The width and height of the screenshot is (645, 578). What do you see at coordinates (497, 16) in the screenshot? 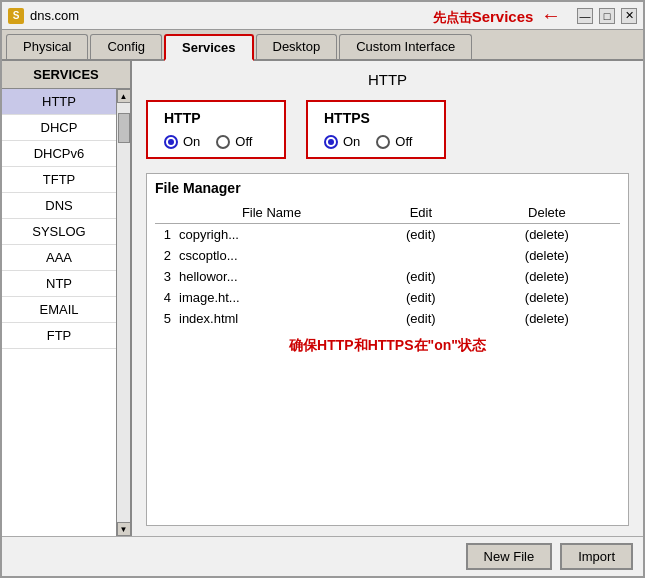
I see `annotation-label: 先点击Services ←` at bounding box center [497, 16].